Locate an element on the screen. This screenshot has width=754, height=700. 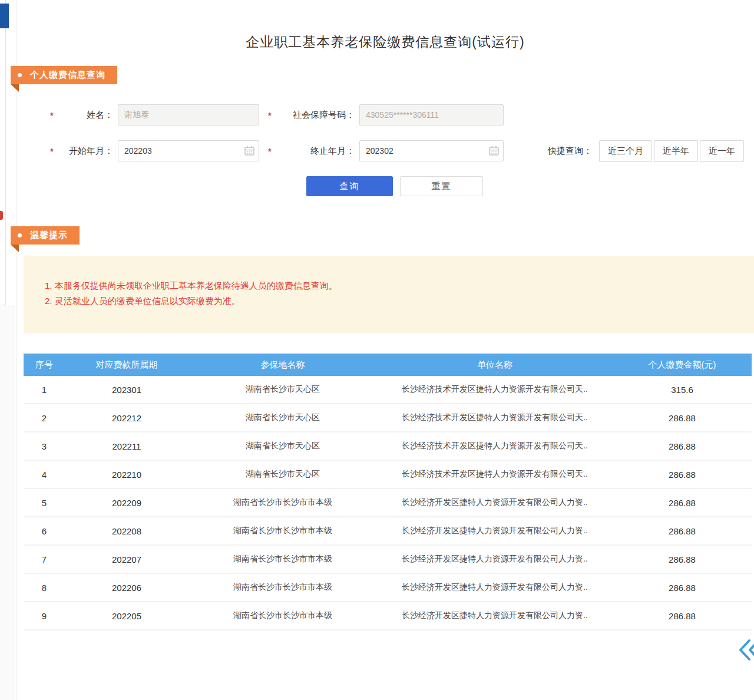
table-cell: 202205 is located at coordinates (127, 616).